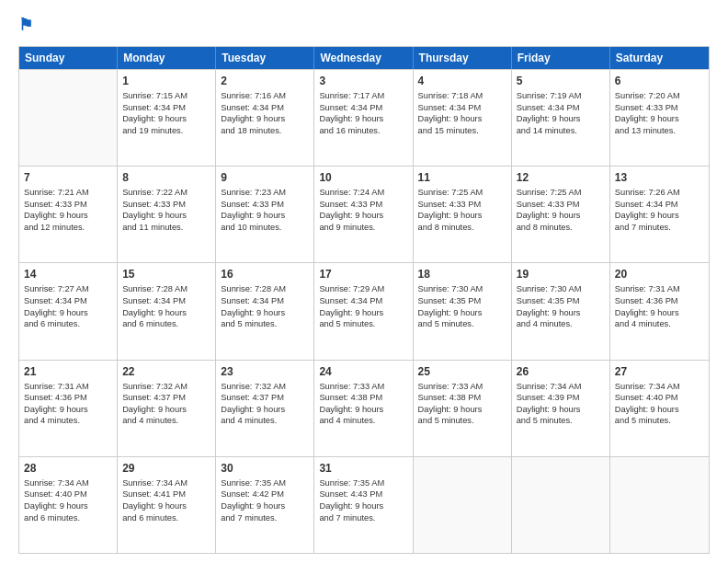 This screenshot has height=563, width=728. Describe the element at coordinates (462, 178) in the screenshot. I see `day-number: 11` at that location.